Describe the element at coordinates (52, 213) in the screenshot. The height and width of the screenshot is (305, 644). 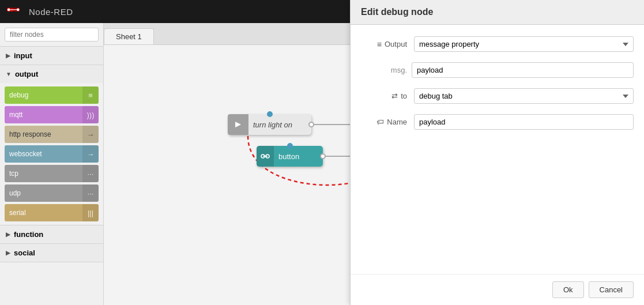
I see `sidebar-item-serial: serial |||` at that location.